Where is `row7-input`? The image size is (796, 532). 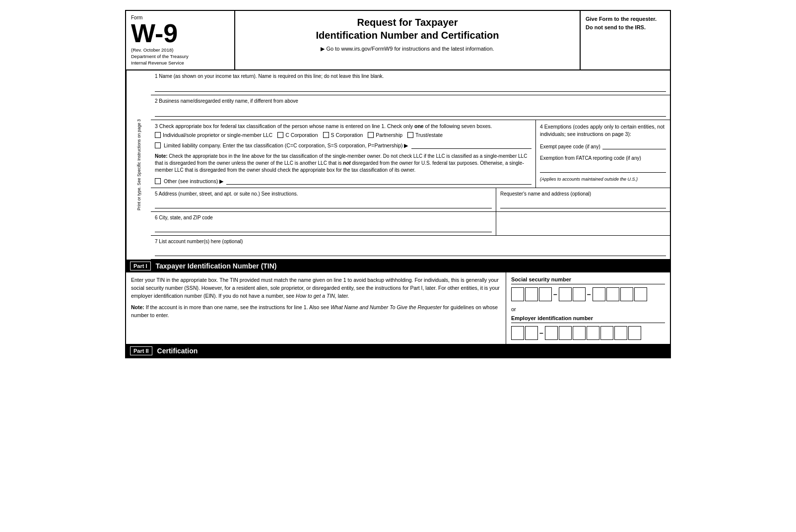 row7-input is located at coordinates (410, 251).